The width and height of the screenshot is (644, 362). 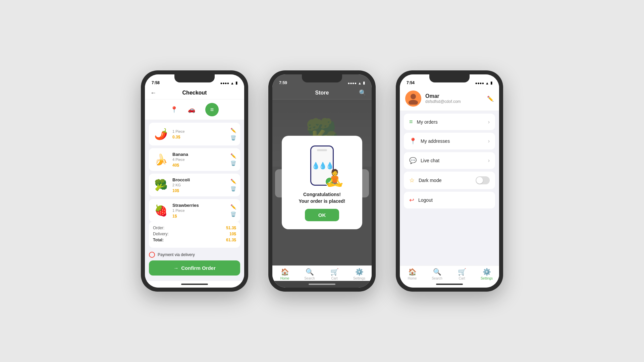 What do you see at coordinates (152, 255) in the screenshot?
I see `payment-radio` at bounding box center [152, 255].